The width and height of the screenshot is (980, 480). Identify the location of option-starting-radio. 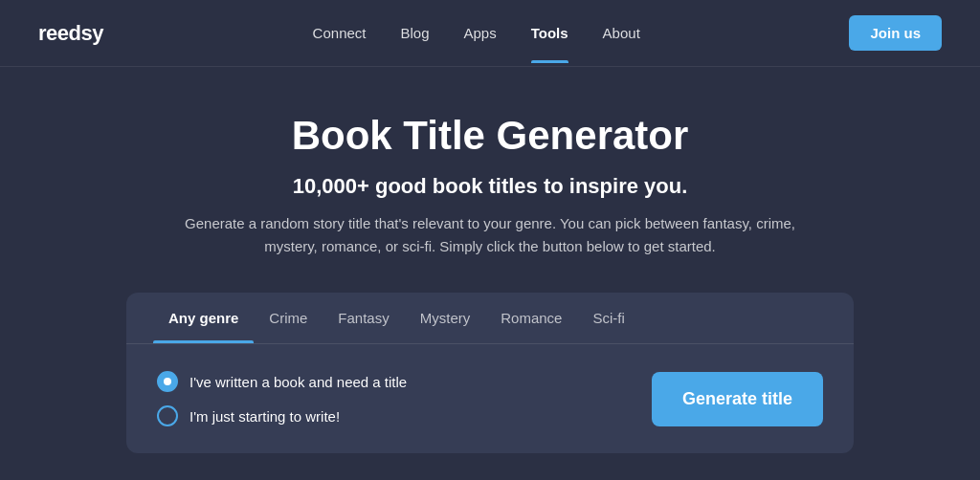
(167, 416).